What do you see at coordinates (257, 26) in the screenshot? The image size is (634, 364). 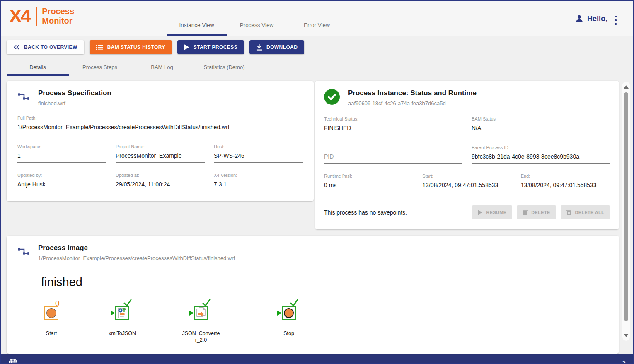 I see `main-view-tabs: Instance View Process View Error View` at bounding box center [257, 26].